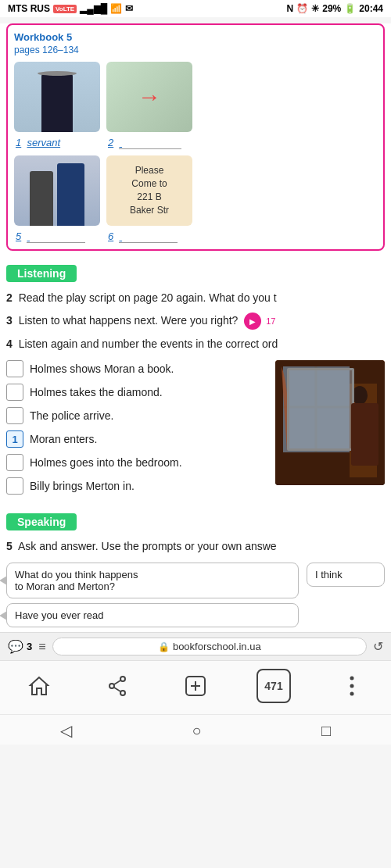  Describe the element at coordinates (65, 9) in the screenshot. I see `volte-badge: VoLTE` at that location.